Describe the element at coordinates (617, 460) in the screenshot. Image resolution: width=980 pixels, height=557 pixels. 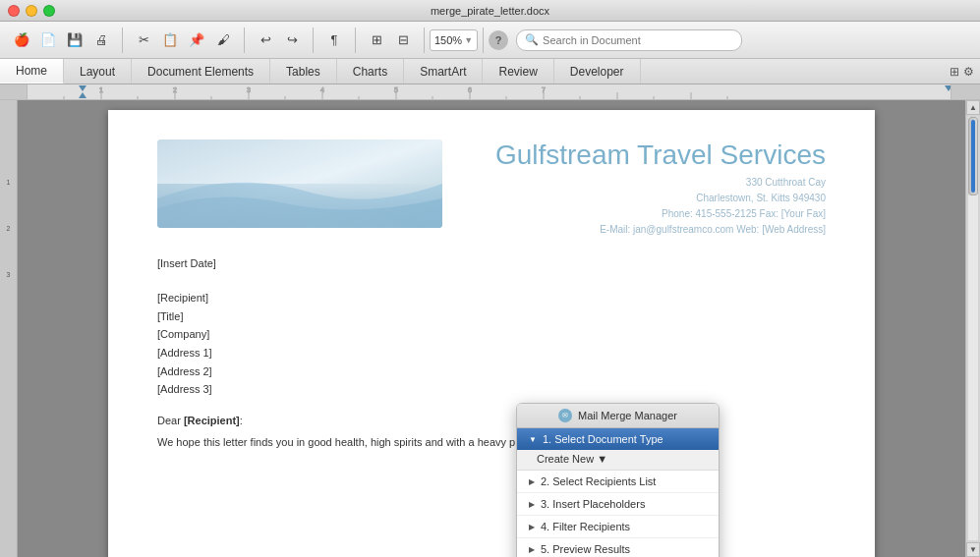
I see `merge-create-new: Create New ▼` at that location.